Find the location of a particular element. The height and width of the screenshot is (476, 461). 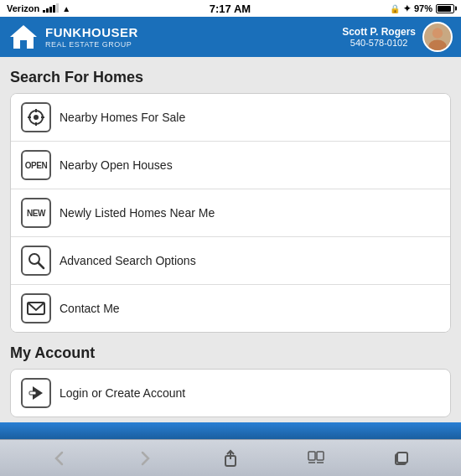

battery-label: 97% is located at coordinates (423, 8).